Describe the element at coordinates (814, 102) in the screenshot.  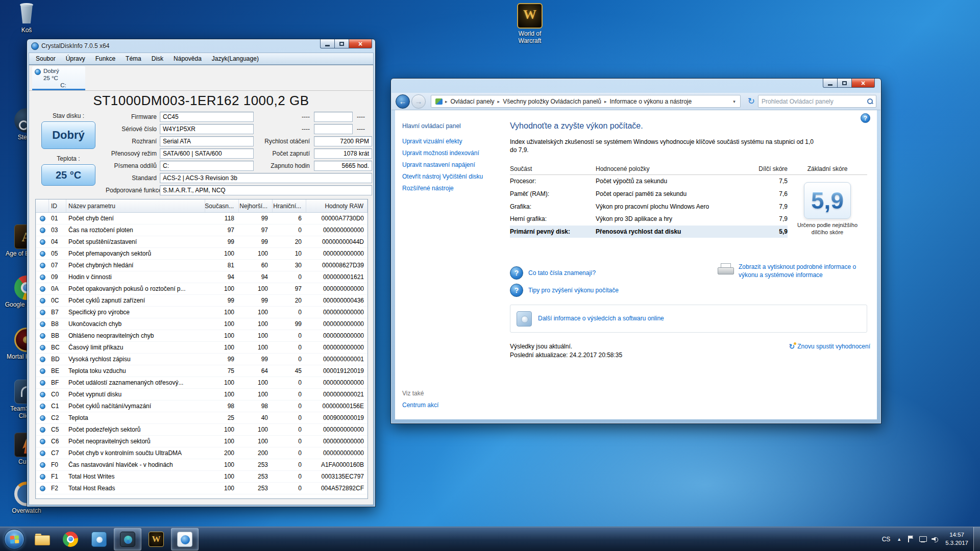
I see `search-input` at that location.